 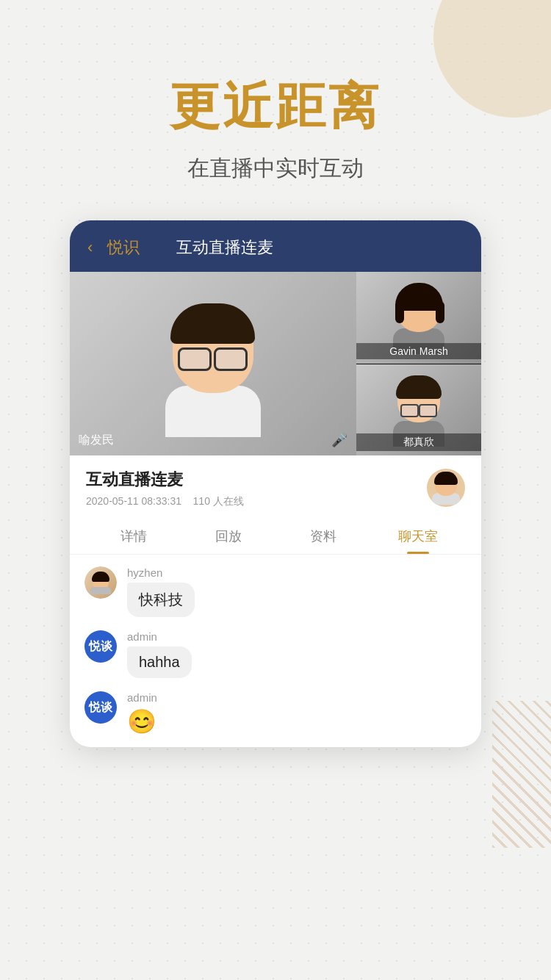 I want to click on tab-materials: 资料, so click(x=323, y=536).